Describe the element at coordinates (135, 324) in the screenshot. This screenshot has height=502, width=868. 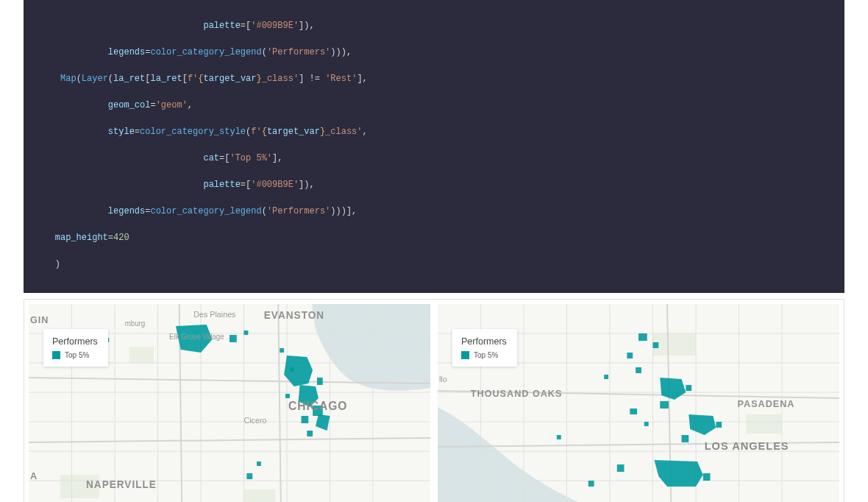
I see `label-schaumburg: mburg` at that location.